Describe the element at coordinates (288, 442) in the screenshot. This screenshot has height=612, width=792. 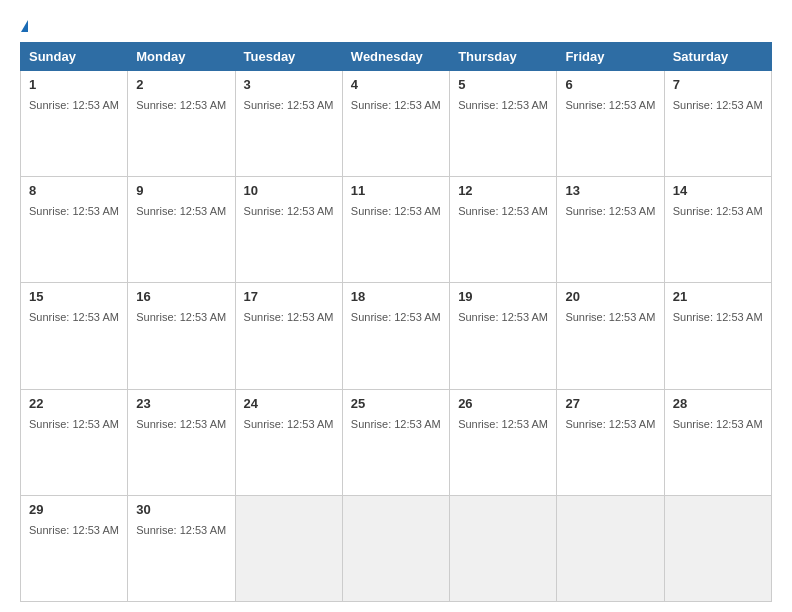
I see `calendar-cell: 24Sunrise: 12:53 AM` at that location.